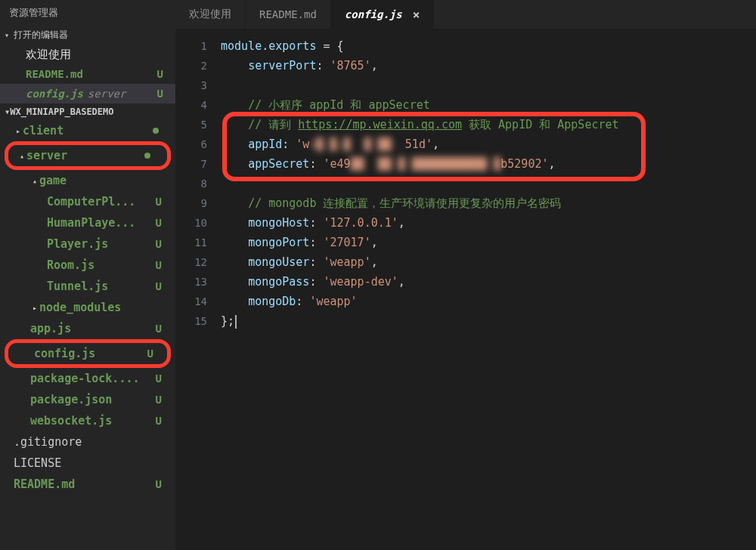 This screenshot has width=756, height=550. What do you see at coordinates (71, 421) in the screenshot?
I see `tree-label: websocket.js` at bounding box center [71, 421].